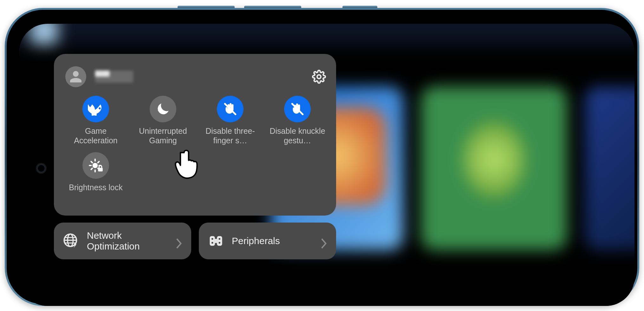 This screenshot has height=311, width=644. I want to click on toggle-uninterrupted-gaming: Uninterrupted Gaming, so click(163, 120).